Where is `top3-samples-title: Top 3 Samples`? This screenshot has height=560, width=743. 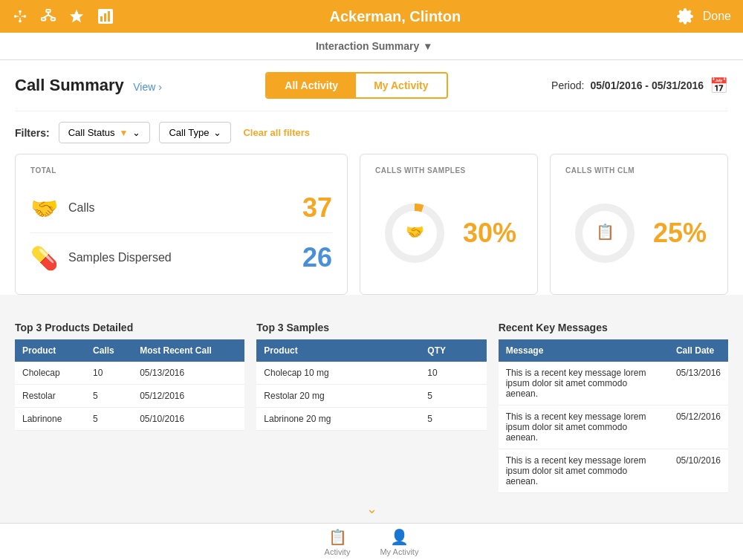 top3-samples-title: Top 3 Samples is located at coordinates (372, 328).